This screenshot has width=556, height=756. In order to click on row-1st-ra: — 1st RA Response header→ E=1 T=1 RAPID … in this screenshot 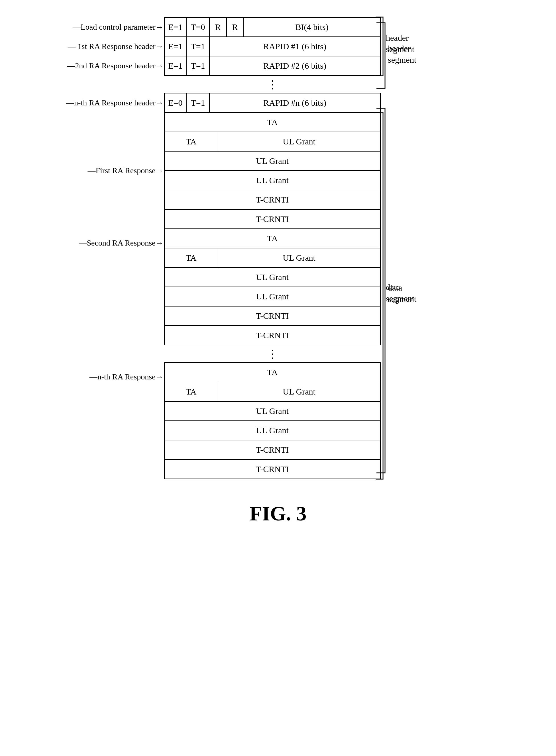, I will do `click(281, 46)`.